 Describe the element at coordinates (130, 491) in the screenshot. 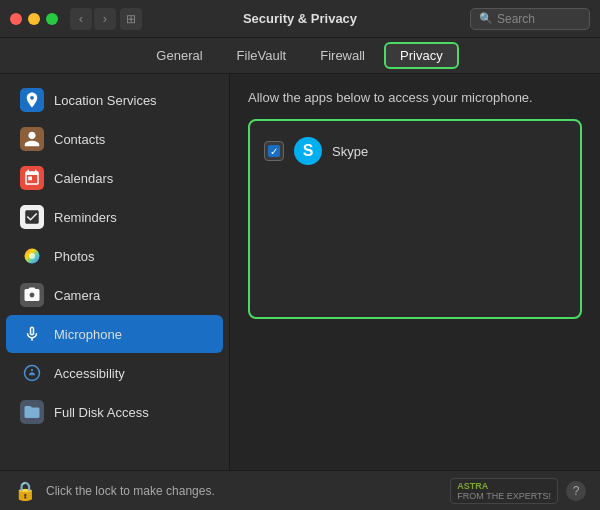

I see `lock-text: Click the lock to make changes.` at that location.